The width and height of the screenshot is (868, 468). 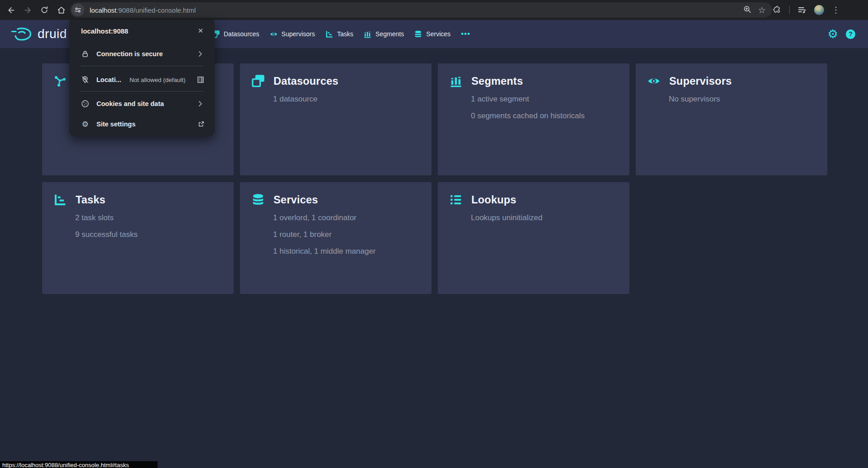 I want to click on puzzle-icon, so click(x=777, y=10).